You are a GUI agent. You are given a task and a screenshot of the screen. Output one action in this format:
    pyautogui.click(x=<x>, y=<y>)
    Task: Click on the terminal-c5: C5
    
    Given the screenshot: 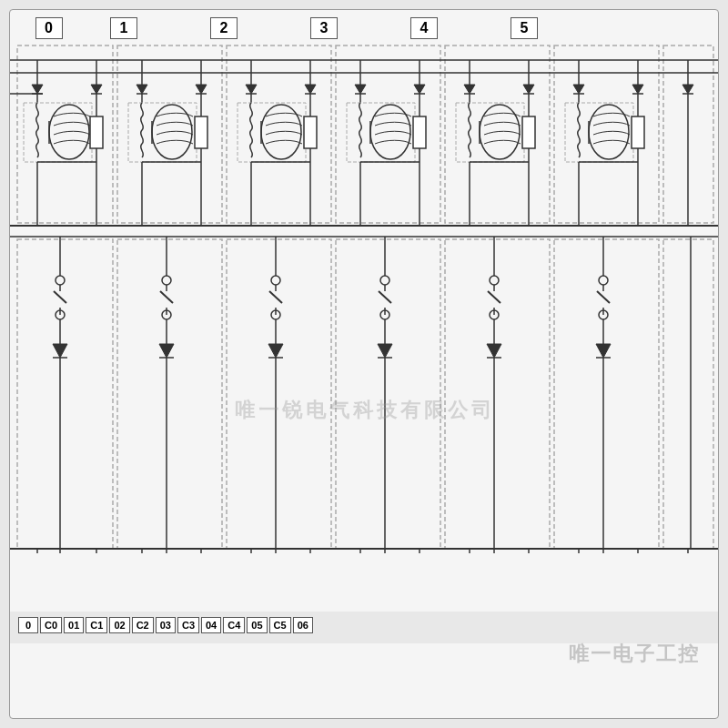 What is the action you would take?
    pyautogui.click(x=280, y=625)
    